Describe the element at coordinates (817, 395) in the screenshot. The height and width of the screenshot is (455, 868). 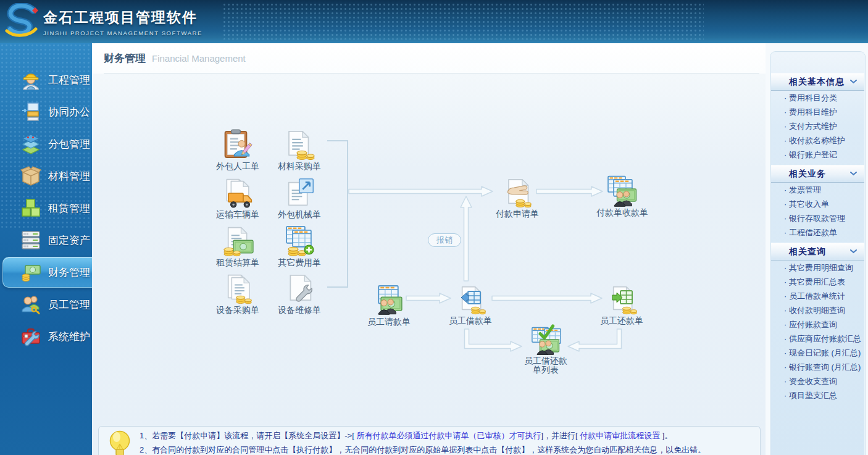
I see `link-project-advance-summary: 项目垫支汇总` at that location.